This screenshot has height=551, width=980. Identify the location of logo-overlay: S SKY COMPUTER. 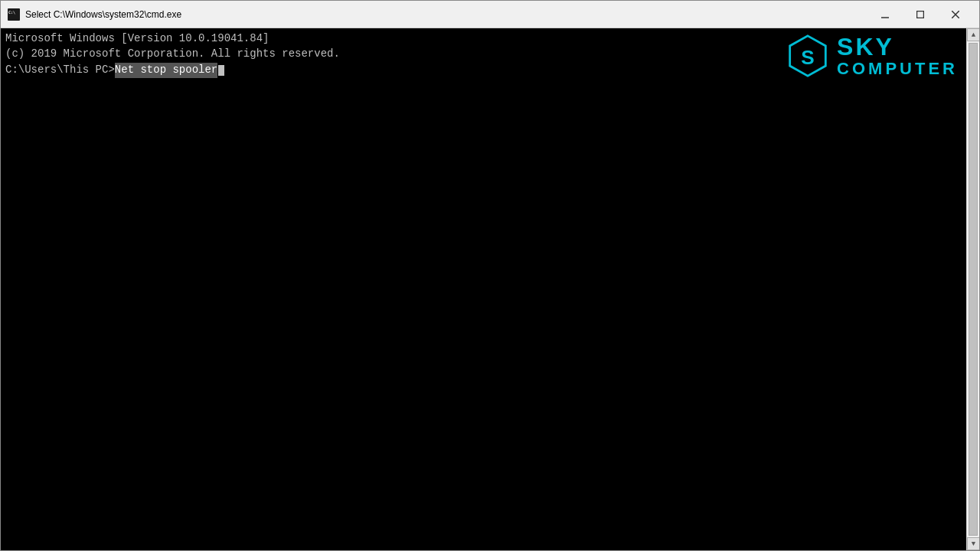
(872, 56).